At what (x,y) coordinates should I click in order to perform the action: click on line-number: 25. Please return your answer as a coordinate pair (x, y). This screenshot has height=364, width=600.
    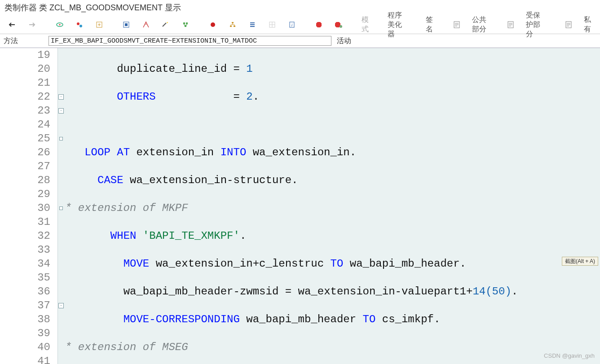
    Looking at the image, I should click on (31, 138).